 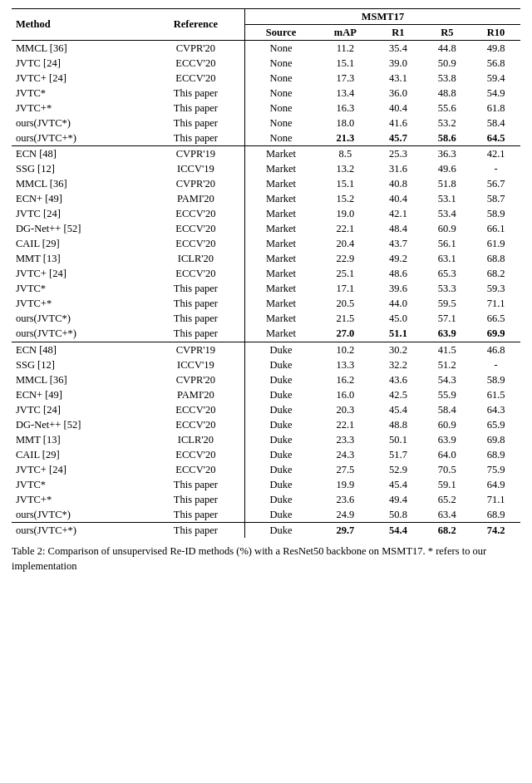 I want to click on table-row: JVTC [24]ECCV'20None15.139.050.956.8, so click(x=266, y=63).